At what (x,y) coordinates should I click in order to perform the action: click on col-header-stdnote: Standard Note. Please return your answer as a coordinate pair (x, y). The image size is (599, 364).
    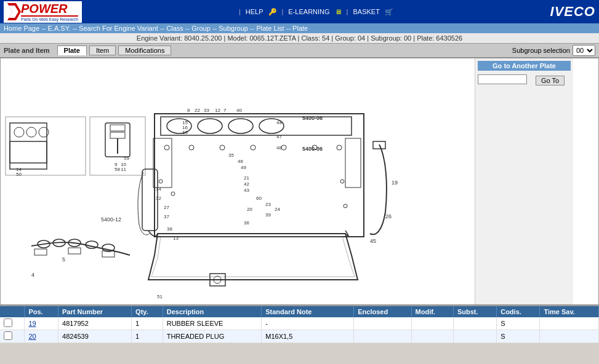
    Looking at the image, I should click on (308, 312).